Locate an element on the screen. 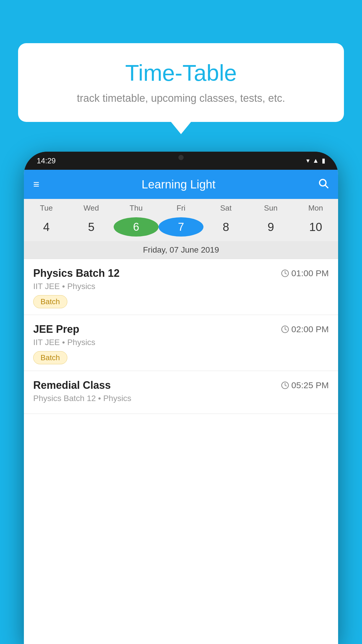  day-header-wed: Wed is located at coordinates (91, 208).